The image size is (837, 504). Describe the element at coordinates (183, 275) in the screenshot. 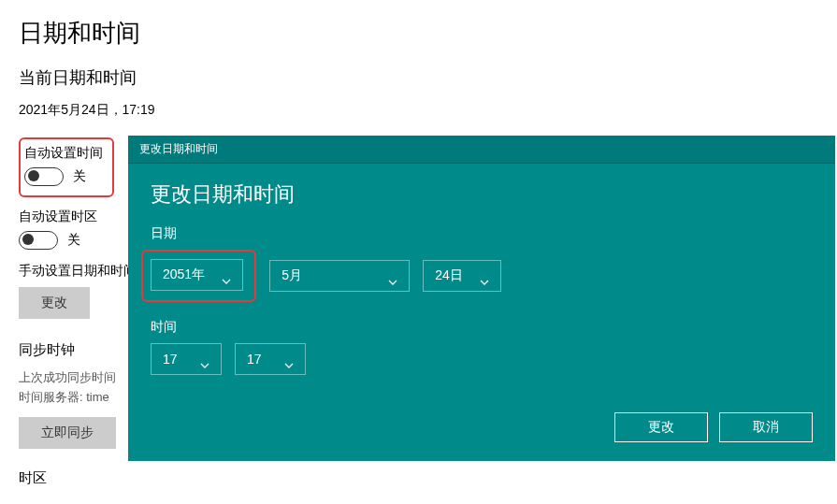

I see `year-value: 2051年` at that location.